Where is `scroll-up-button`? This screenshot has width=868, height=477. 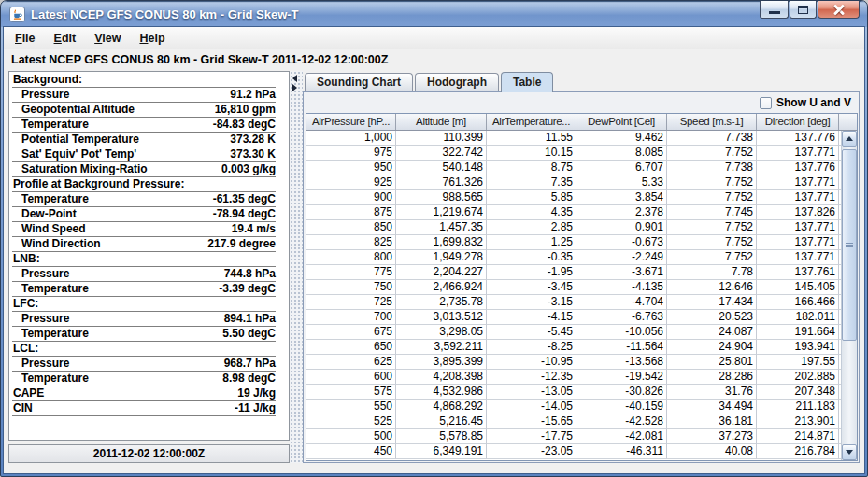 scroll-up-button is located at coordinates (849, 138).